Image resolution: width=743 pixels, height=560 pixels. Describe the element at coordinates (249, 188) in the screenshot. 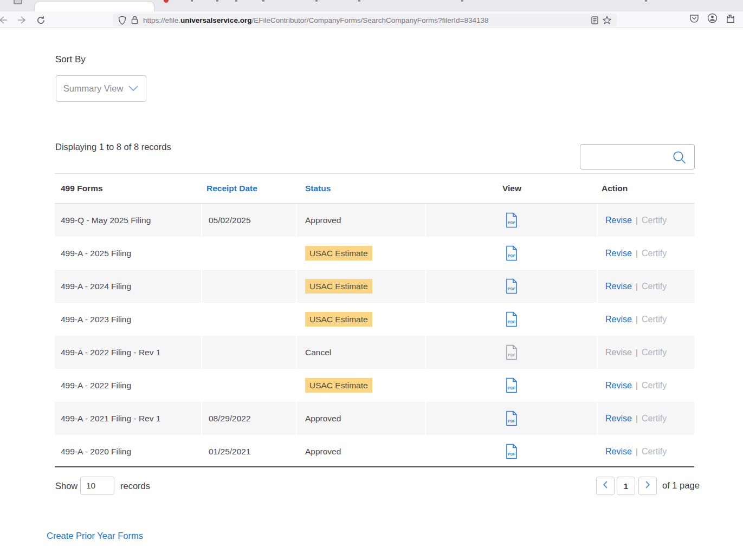

I see `column-header-receipt-date: Receipt Date` at that location.